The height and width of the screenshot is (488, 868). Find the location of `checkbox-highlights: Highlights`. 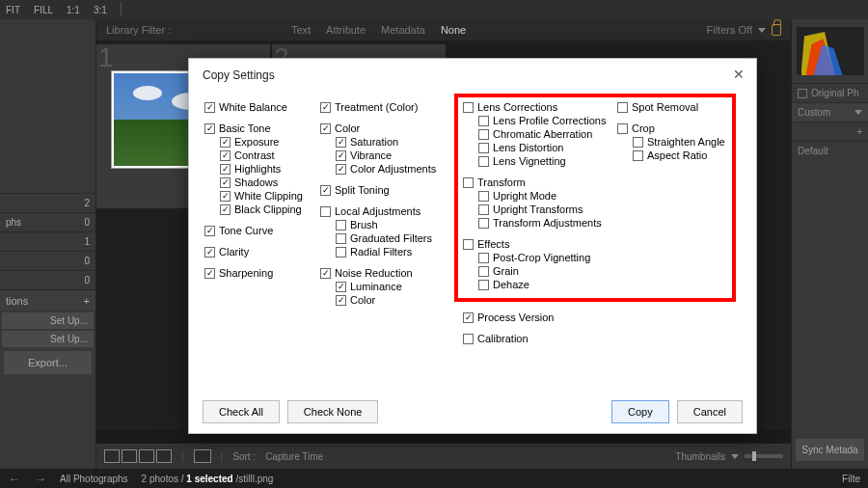

checkbox-highlights: Highlights is located at coordinates (266, 169).